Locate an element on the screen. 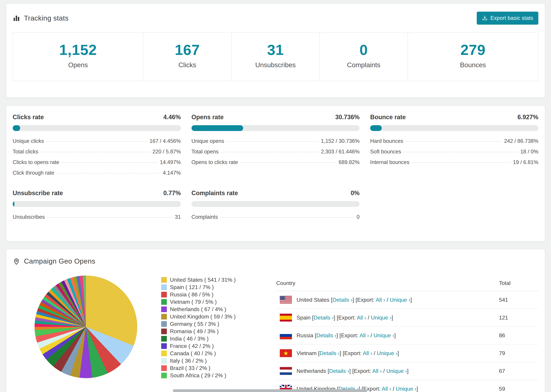 The height and width of the screenshot is (392, 551). stat-label: Bounces is located at coordinates (473, 65).